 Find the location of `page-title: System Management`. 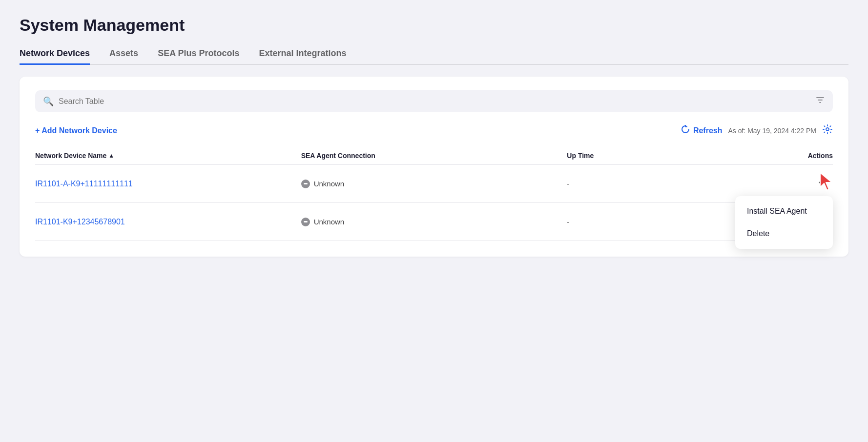

page-title: System Management is located at coordinates (434, 25).